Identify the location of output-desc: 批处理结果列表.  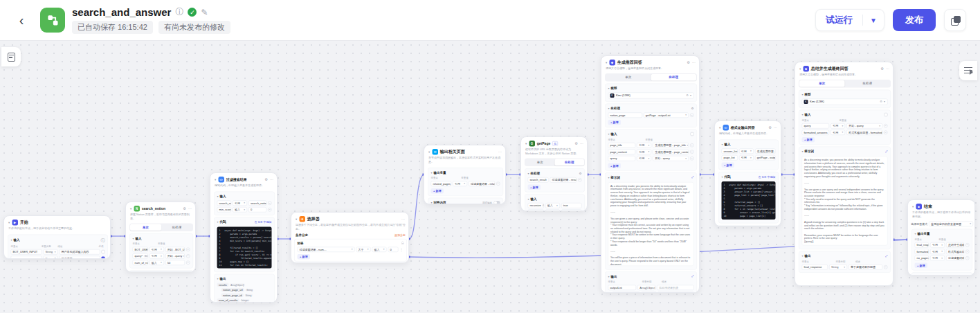
(675, 287).